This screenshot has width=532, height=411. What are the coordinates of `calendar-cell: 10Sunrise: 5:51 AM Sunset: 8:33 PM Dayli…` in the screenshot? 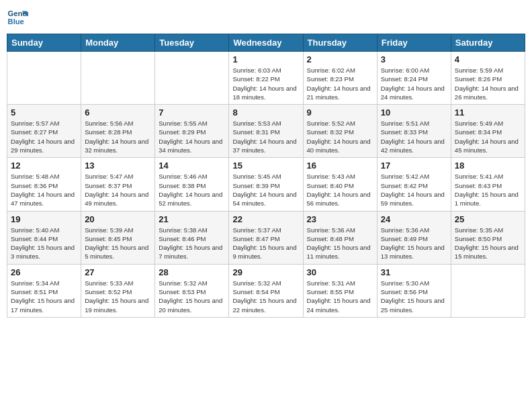 It's located at (414, 132).